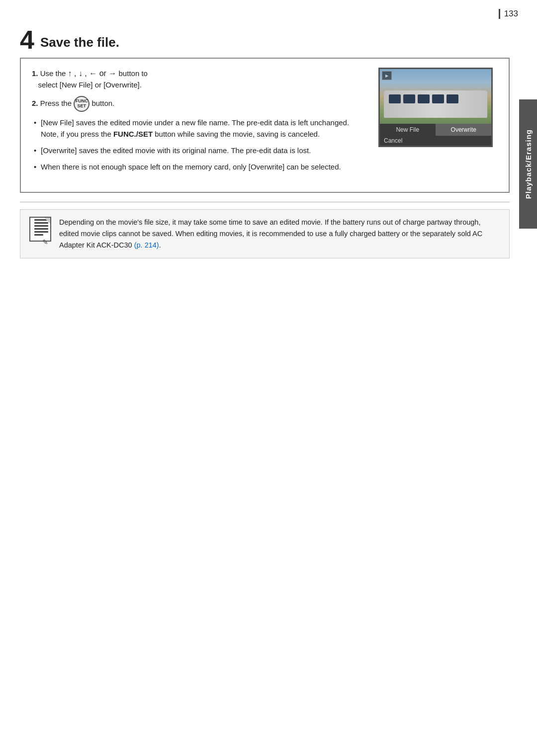  I want to click on sidebar-tab-label: Playback/Erasing, so click(528, 164).